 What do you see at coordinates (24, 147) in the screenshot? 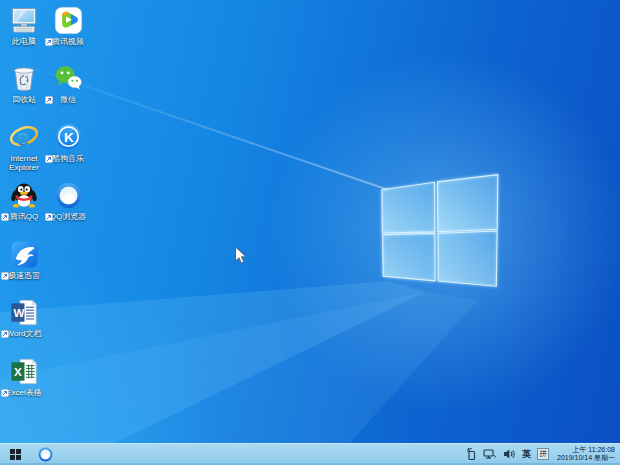
I see `desktop-icon-internet-explorer: e Internet Explorer` at bounding box center [24, 147].